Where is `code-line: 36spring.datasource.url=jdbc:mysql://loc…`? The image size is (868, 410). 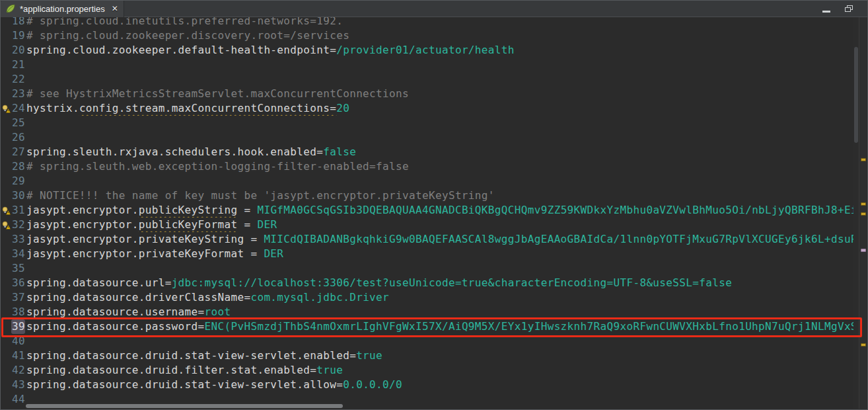
code-line: 36spring.datasource.url=jdbc:mysql://loc… is located at coordinates (434, 283).